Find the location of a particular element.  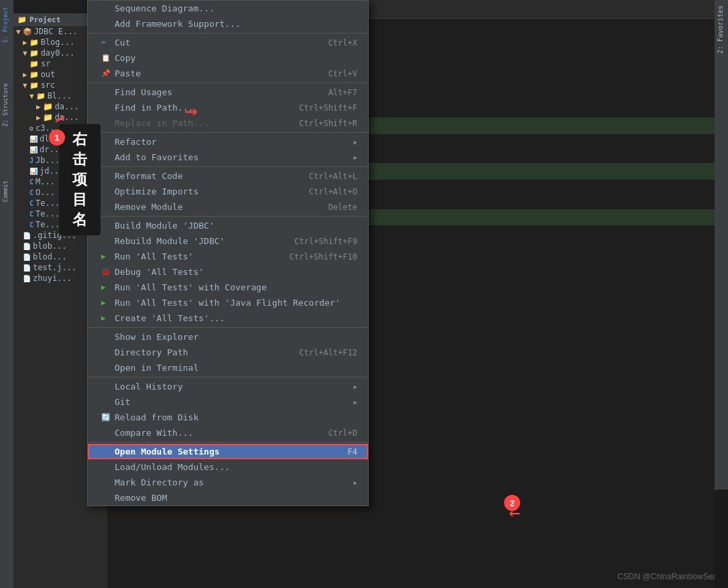

red-arrow-2: ← is located at coordinates (515, 512).